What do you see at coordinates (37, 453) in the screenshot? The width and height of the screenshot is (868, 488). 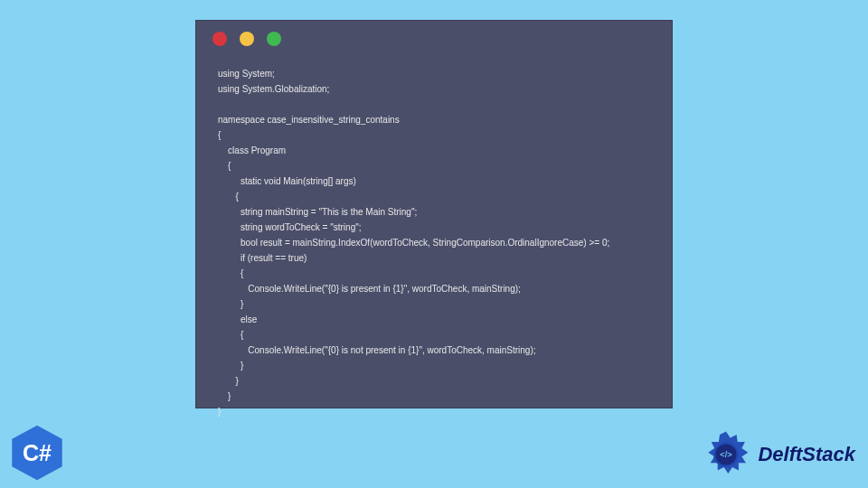 I see `csharp-badge-label: C#` at bounding box center [37, 453].